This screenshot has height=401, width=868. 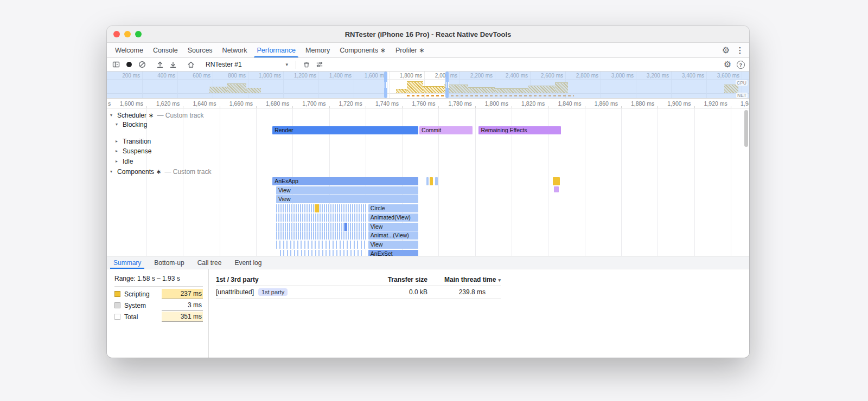 What do you see at coordinates (741, 65) in the screenshot?
I see `help-icon: ?` at bounding box center [741, 65].